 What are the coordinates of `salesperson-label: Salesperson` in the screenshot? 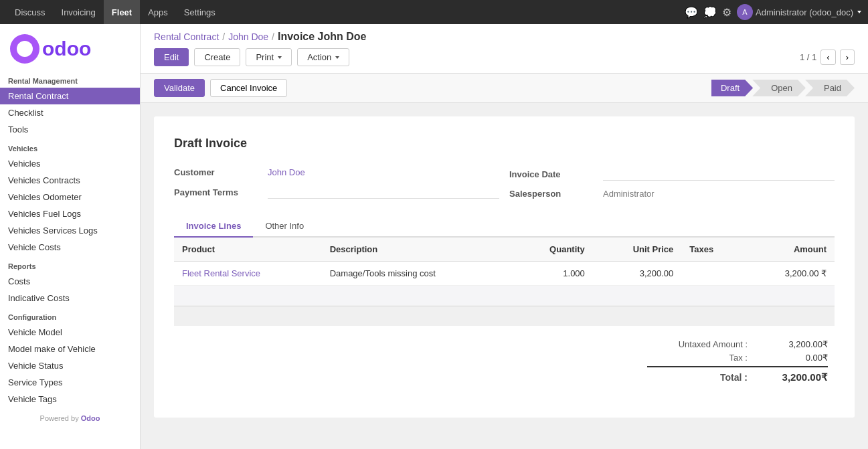 It's located at (553, 194).